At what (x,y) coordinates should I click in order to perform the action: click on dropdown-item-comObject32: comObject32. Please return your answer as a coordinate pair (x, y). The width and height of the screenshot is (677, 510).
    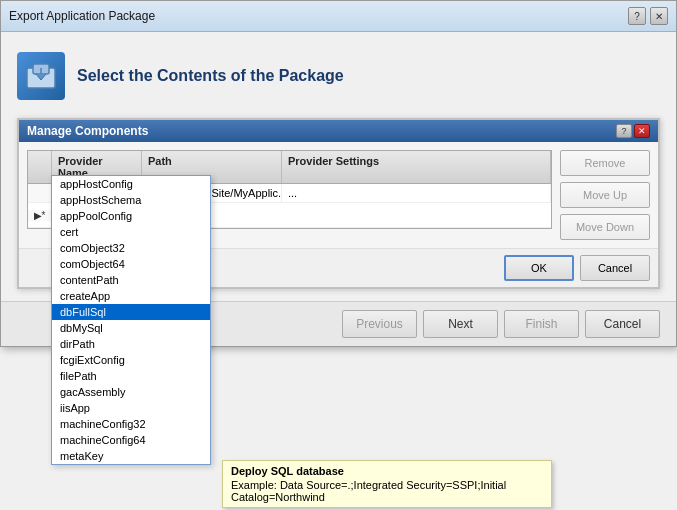
    Looking at the image, I should click on (131, 248).